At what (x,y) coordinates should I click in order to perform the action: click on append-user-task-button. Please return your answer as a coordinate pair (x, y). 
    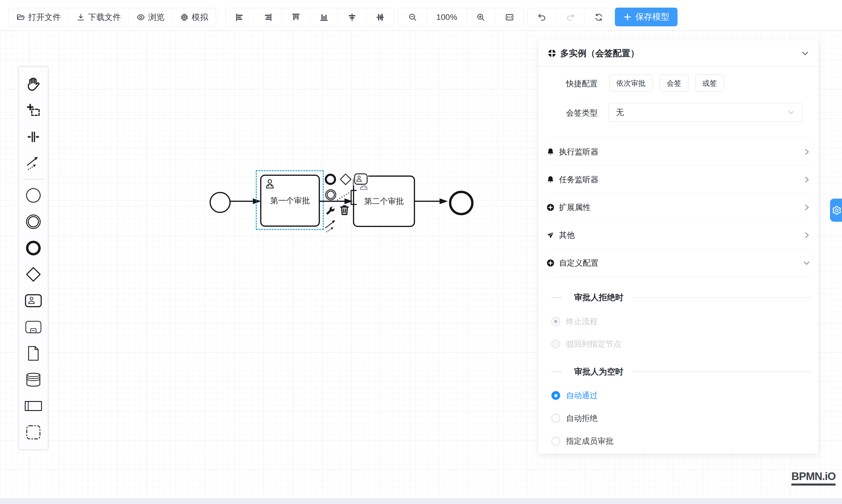
    Looking at the image, I should click on (361, 180).